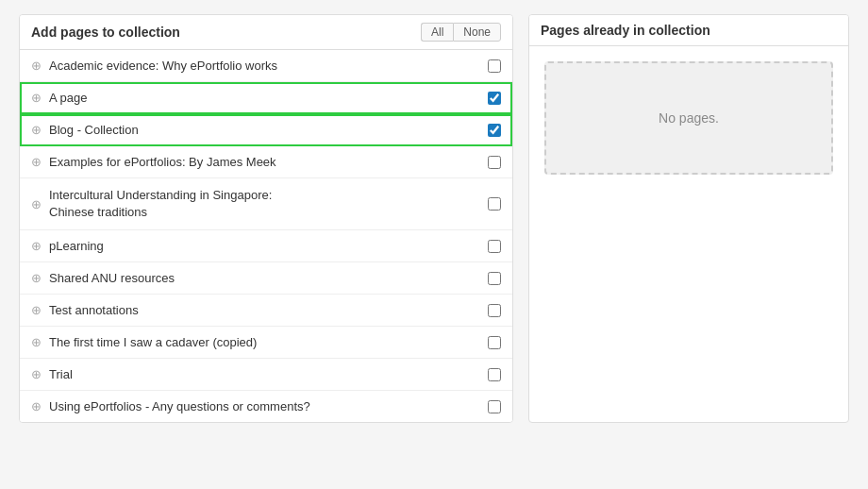  What do you see at coordinates (268, 374) in the screenshot?
I see `page-label: Trial` at bounding box center [268, 374].